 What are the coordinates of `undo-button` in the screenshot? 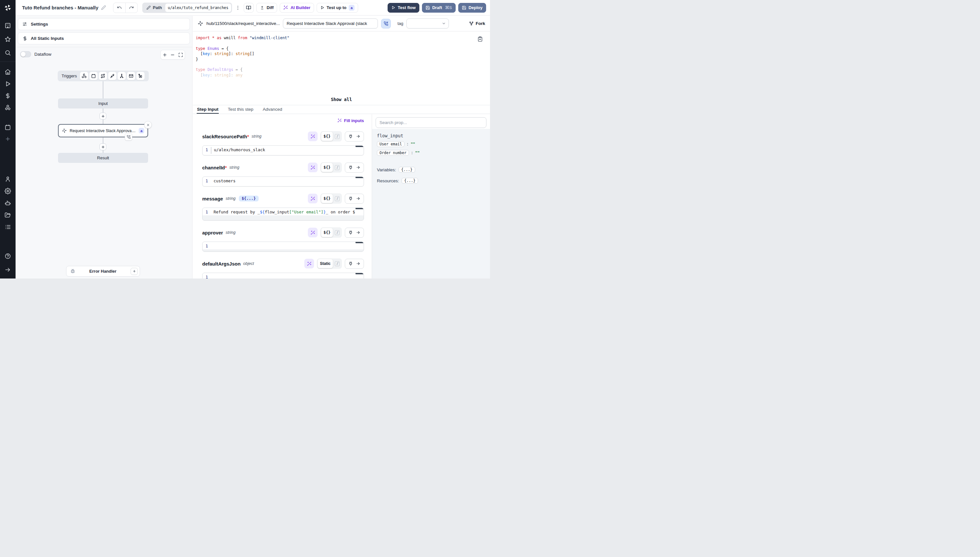 It's located at (119, 8).